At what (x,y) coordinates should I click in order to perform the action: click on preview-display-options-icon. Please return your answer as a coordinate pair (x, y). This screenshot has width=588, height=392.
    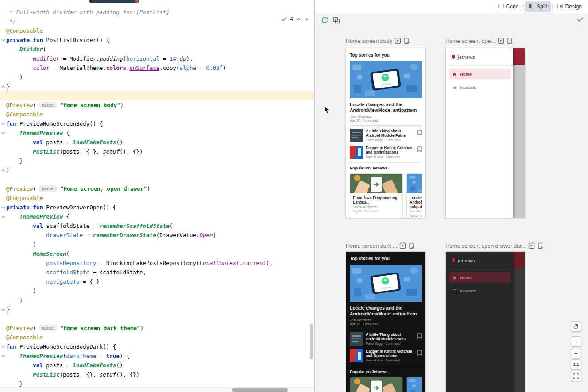
    Looking at the image, I should click on (337, 20).